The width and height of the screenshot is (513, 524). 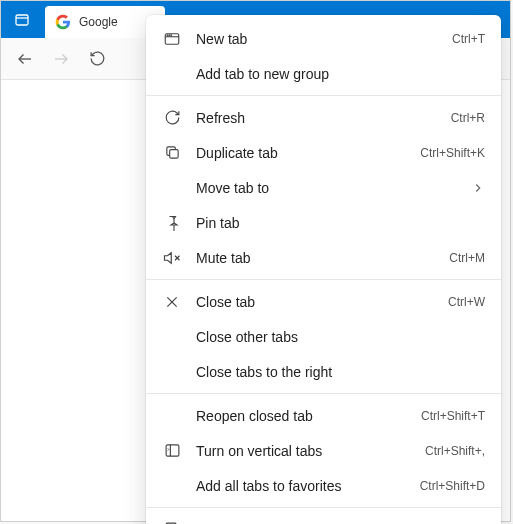 I want to click on menu-label: Close tabs to the right, so click(x=340, y=372).